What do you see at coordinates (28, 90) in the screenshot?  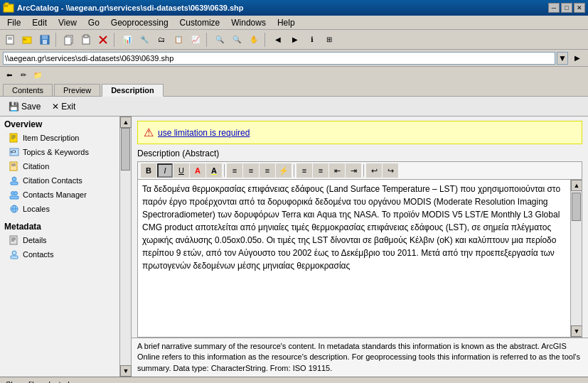 I see `tab-contents: Contents` at bounding box center [28, 90].